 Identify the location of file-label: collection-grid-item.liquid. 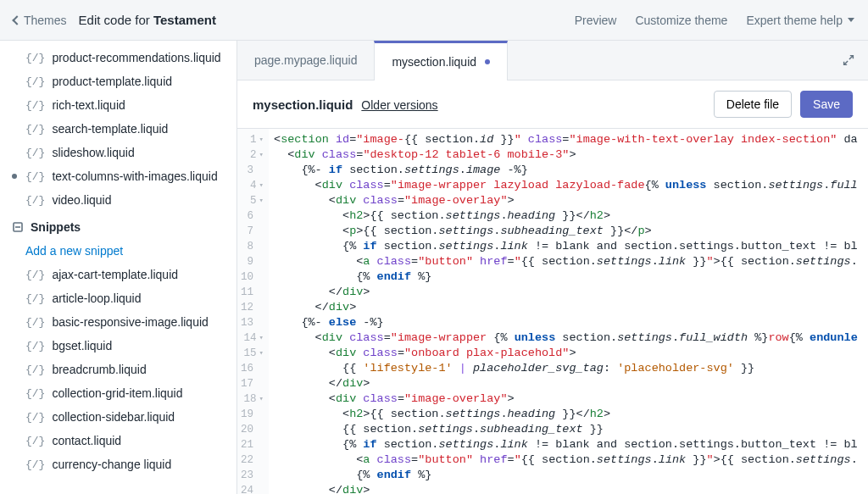
(117, 393).